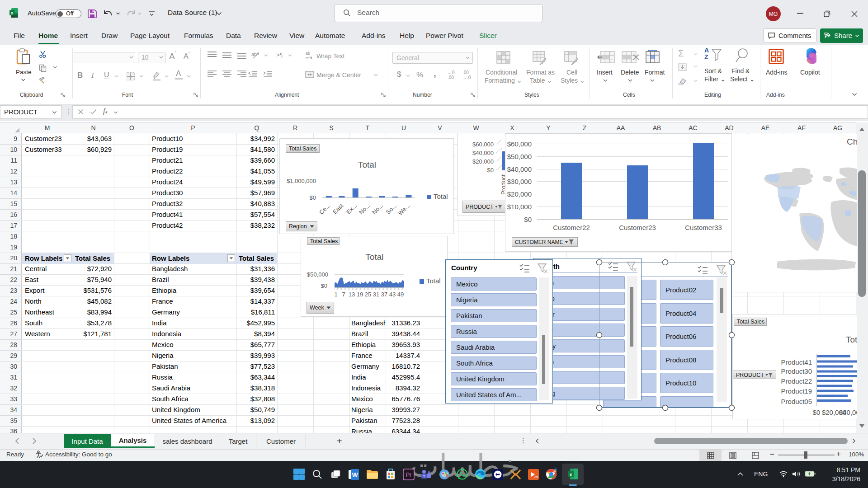  Describe the element at coordinates (325, 209) in the screenshot. I see `svg-text: Ce...` at that location.